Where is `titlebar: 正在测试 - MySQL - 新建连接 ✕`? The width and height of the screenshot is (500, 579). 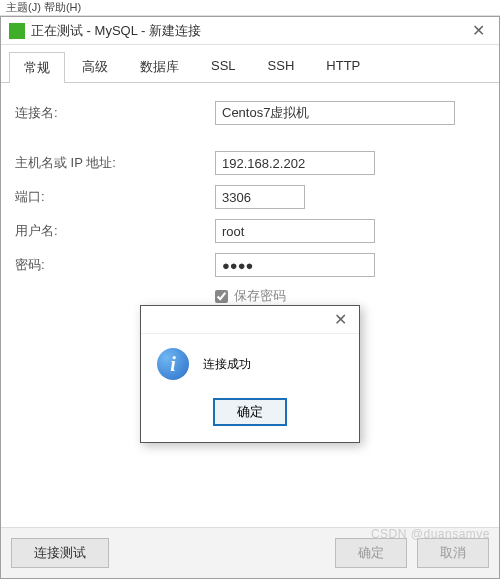 titlebar: 正在测试 - MySQL - 新建连接 ✕ is located at coordinates (250, 31).